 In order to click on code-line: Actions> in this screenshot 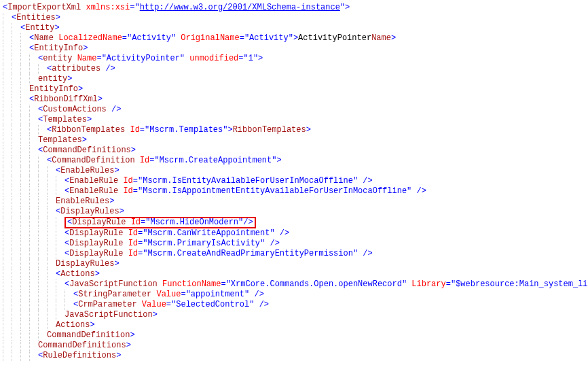, I will do `click(294, 325)`.